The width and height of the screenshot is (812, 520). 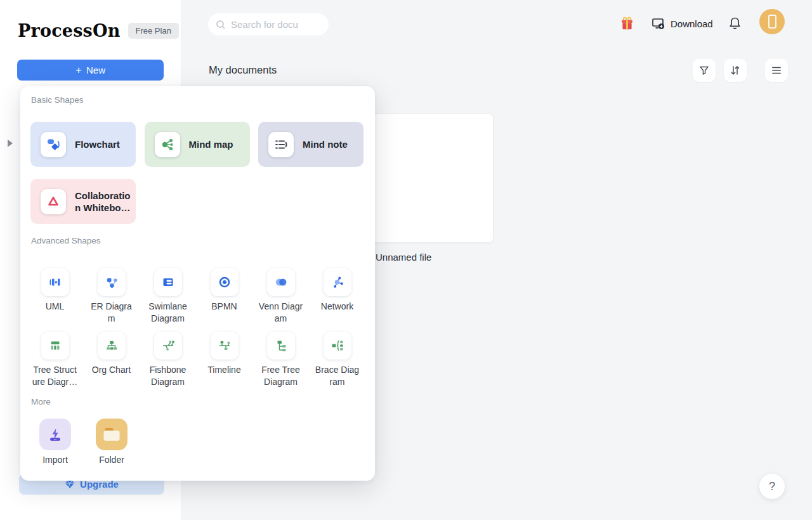 What do you see at coordinates (337, 307) in the screenshot?
I see `menu-item-label: Network` at bounding box center [337, 307].